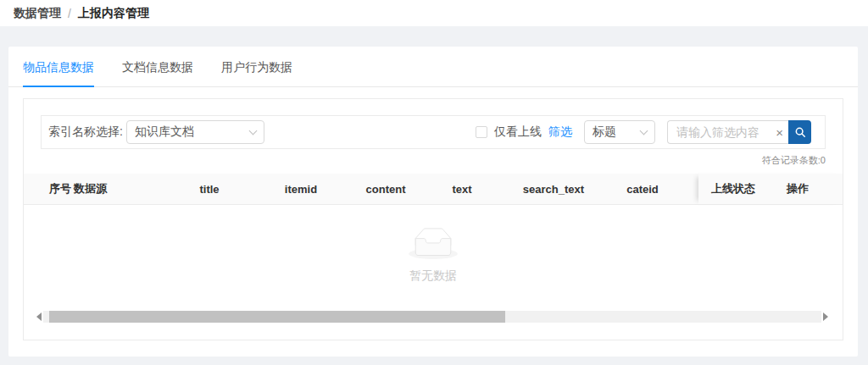  I want to click on empty-state: 暂无数据, so click(433, 256).